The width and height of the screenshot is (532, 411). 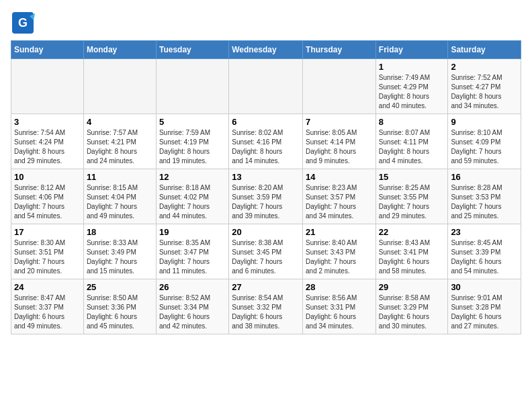 What do you see at coordinates (266, 312) in the screenshot?
I see `day-info: Sunrise: 8:54 AM Sunset: 3:32 PM Dayligh…` at bounding box center [266, 312].